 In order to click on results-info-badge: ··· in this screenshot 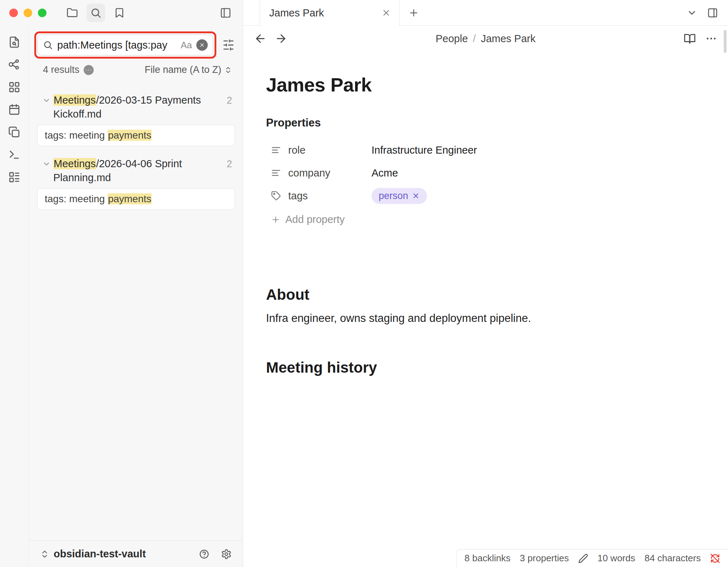, I will do `click(89, 70)`.